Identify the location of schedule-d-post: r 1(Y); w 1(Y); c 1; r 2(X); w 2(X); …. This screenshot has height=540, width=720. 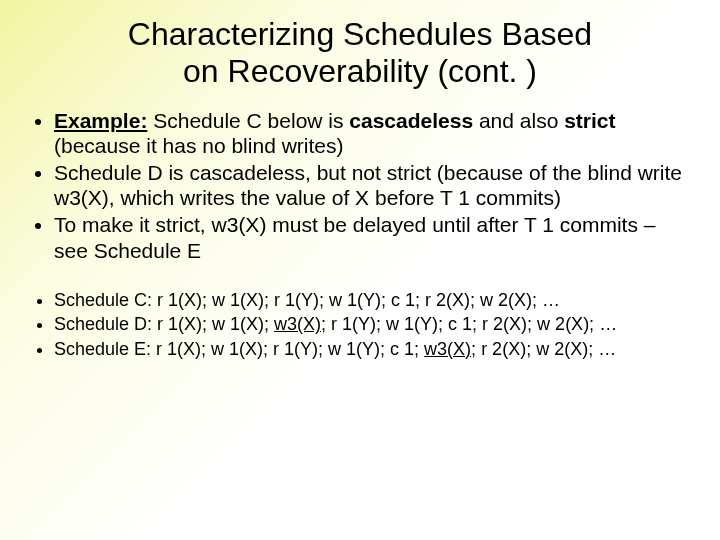
(472, 324).